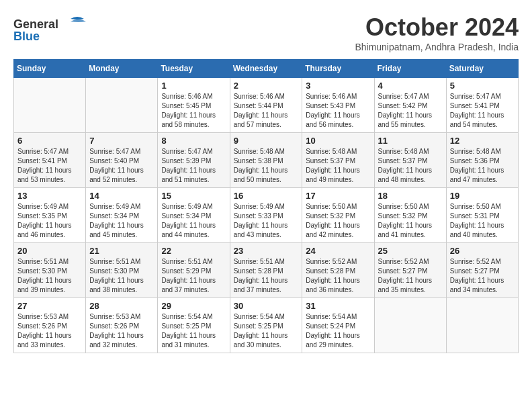 This screenshot has height=411, width=532. I want to click on day-number: 3, so click(338, 86).